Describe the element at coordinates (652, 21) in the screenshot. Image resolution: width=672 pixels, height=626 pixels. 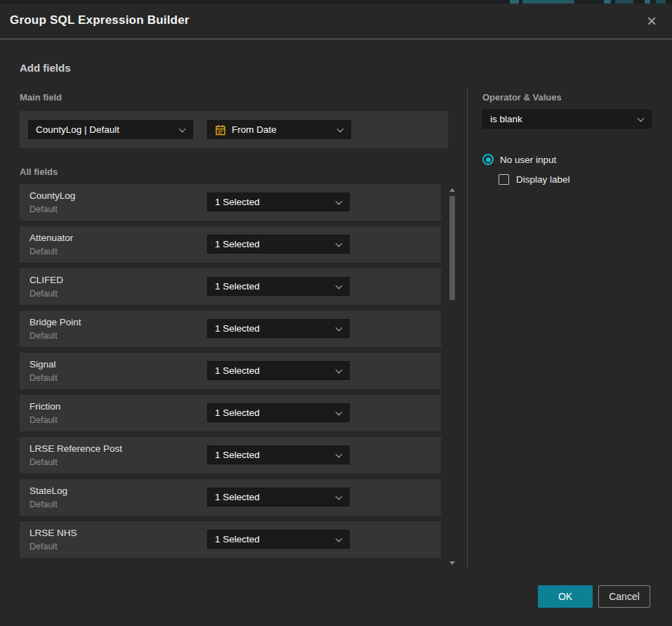
I see `close-icon: ×` at that location.